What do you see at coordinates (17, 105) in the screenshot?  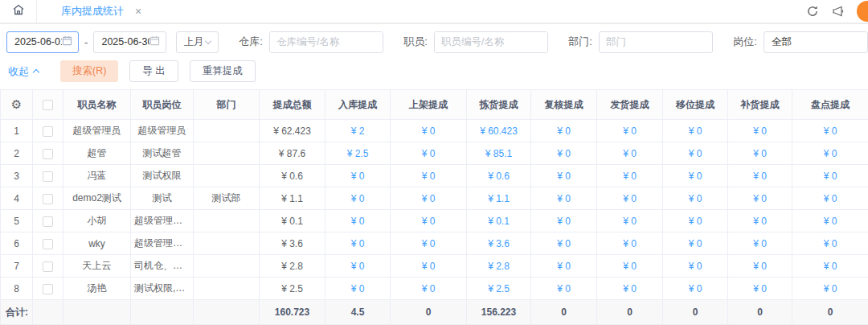 I see `column-settings-gear-icon: ⚙` at bounding box center [17, 105].